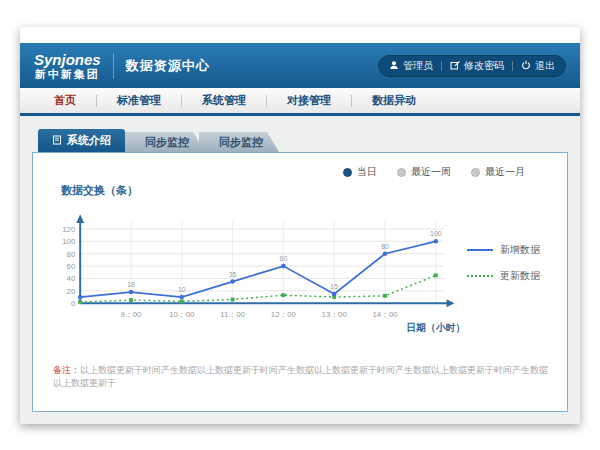 The image size is (600, 450). What do you see at coordinates (303, 140) in the screenshot?
I see `tab-bar: 系统介绍 同步监控 同步监控` at bounding box center [303, 140].